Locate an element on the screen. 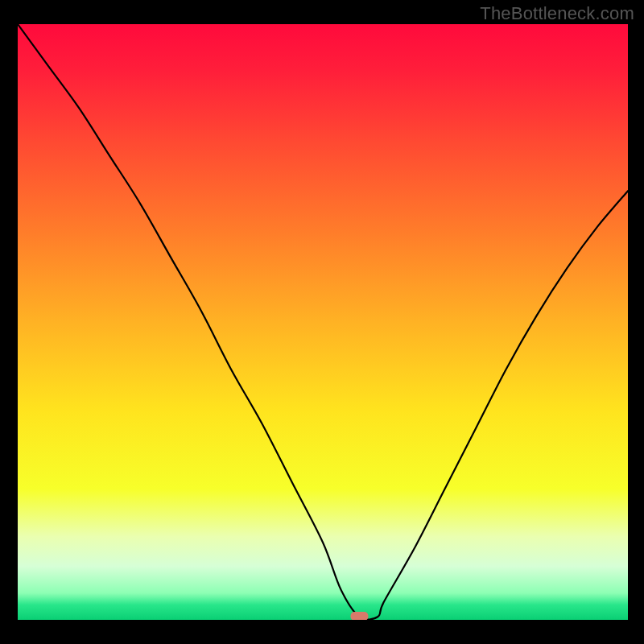 The width and height of the screenshot is (644, 644). watermark-text: TheBottleneck.com is located at coordinates (557, 14).